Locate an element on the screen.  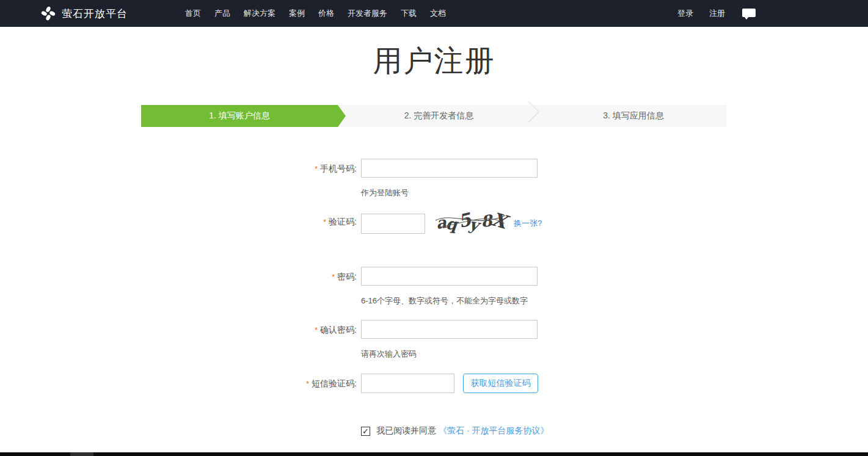
form-row-sms-code: *短信验证码: 获取短信验证码 is located at coordinates (434, 383).